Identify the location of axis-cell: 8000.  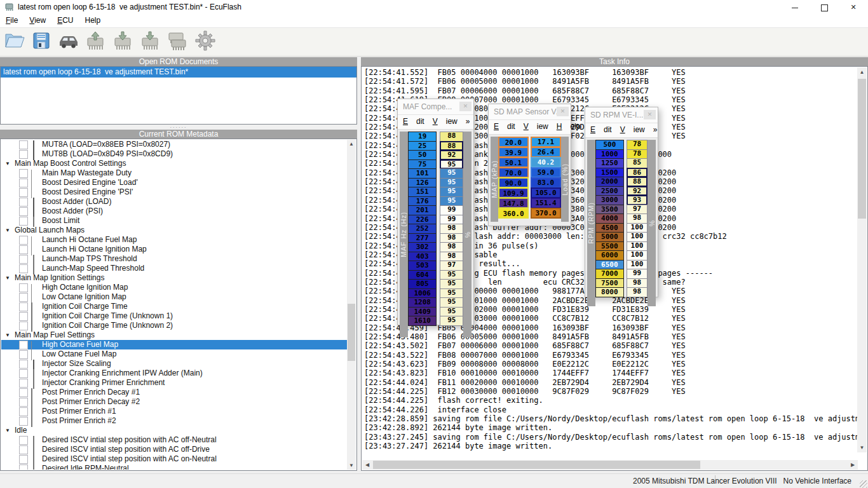
(610, 292).